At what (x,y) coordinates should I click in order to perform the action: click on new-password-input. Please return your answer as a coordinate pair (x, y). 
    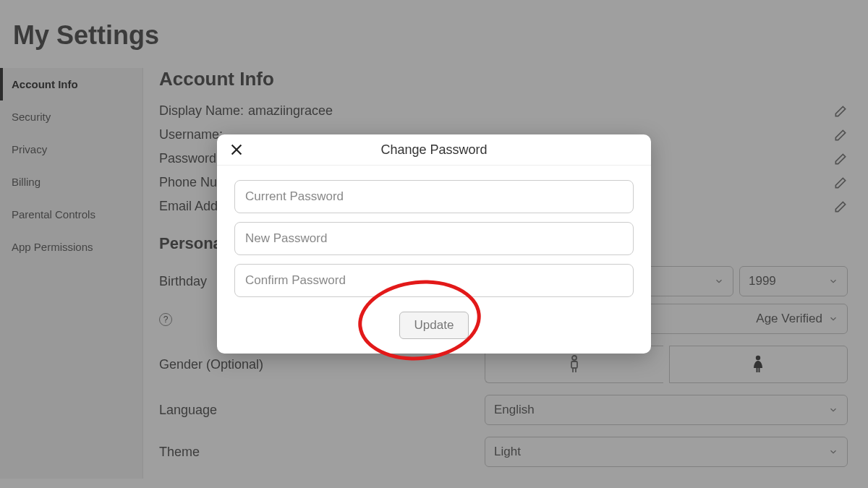
    Looking at the image, I should click on (434, 239).